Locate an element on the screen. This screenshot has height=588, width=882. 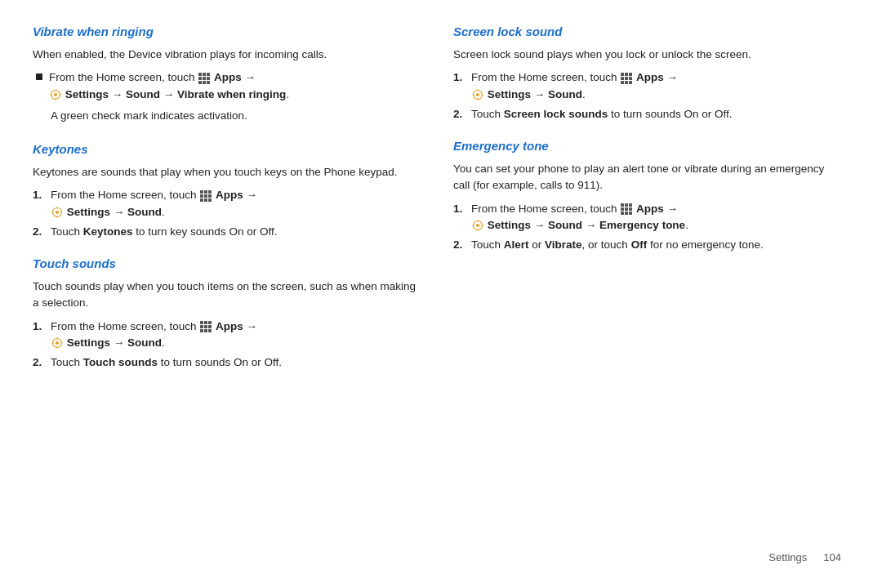
emergency-tone-step-1: 1. From the Home screen, touch Apps → is located at coordinates (647, 217).